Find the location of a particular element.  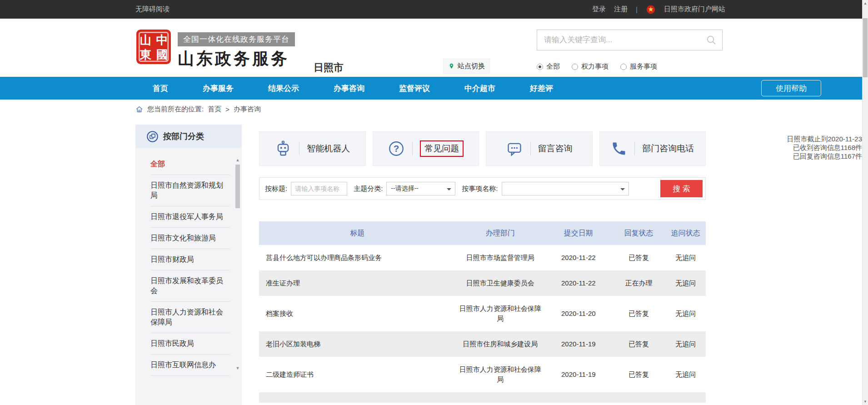

stat-line: 已回复咨询信息1167件 is located at coordinates (818, 156).